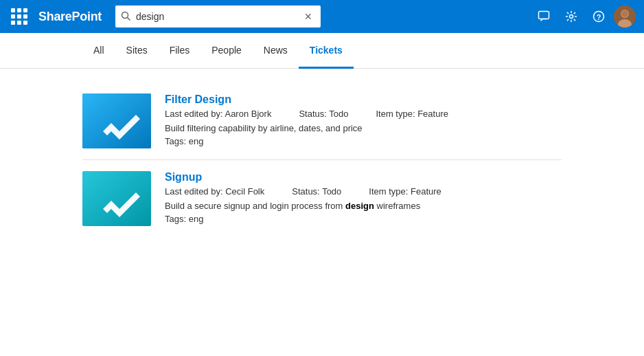  What do you see at coordinates (363, 114) in the screenshot?
I see `result-meta: Last edited by: Aaron Bjork Status: Todo…` at bounding box center [363, 114].